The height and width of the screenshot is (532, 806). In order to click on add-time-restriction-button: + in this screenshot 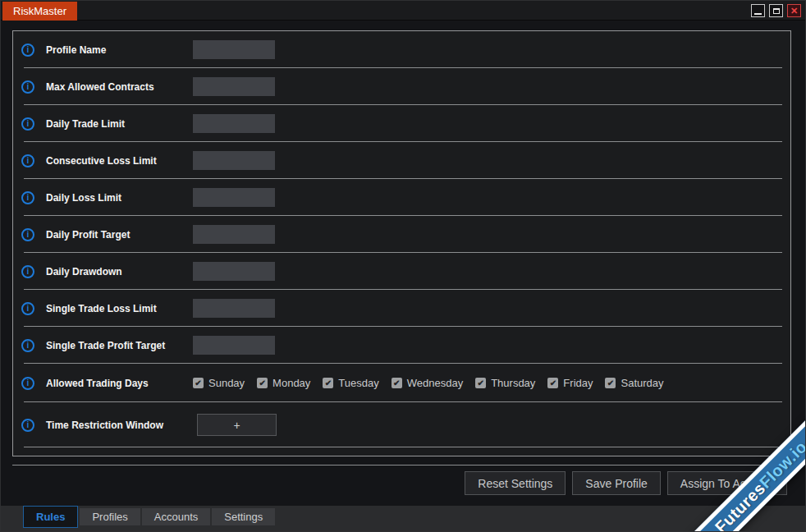, I will do `click(236, 425)`.